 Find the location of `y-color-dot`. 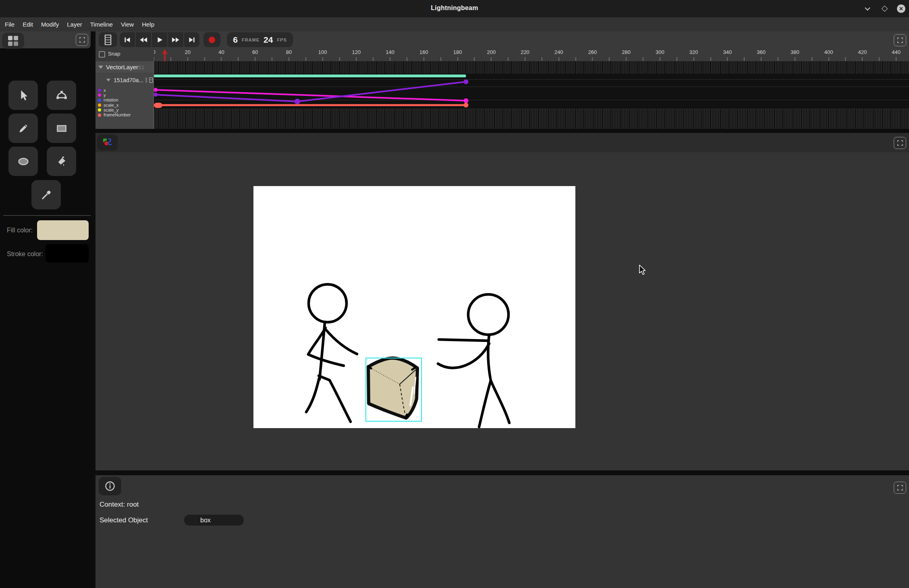

y-color-dot is located at coordinates (100, 95).